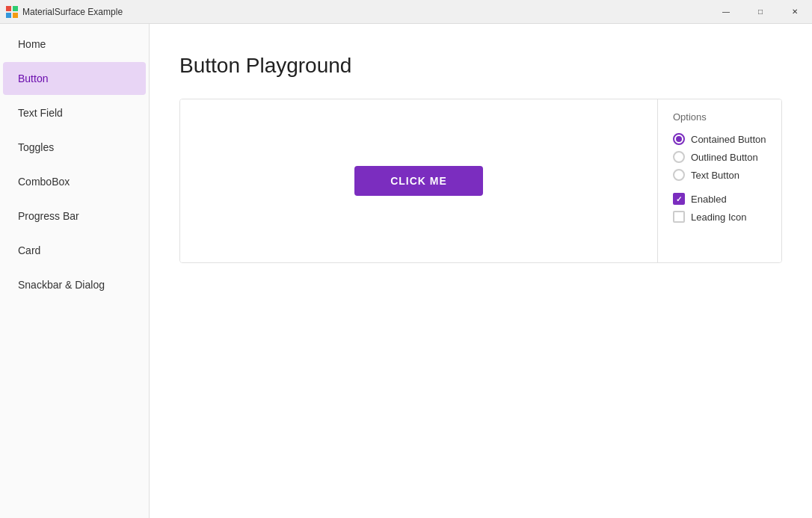 The width and height of the screenshot is (812, 518). What do you see at coordinates (75, 250) in the screenshot?
I see `sidebar-item-card: Card` at bounding box center [75, 250].